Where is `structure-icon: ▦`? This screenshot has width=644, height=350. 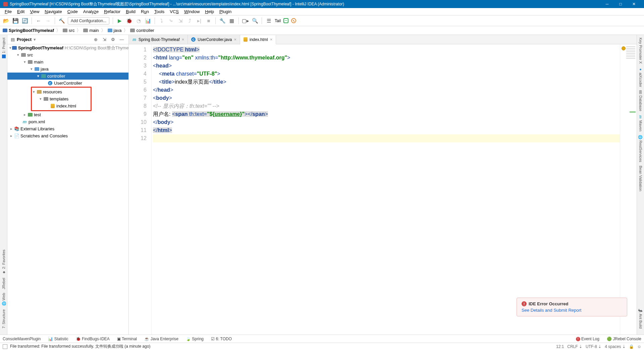 structure-icon: ▦ is located at coordinates (232, 21).